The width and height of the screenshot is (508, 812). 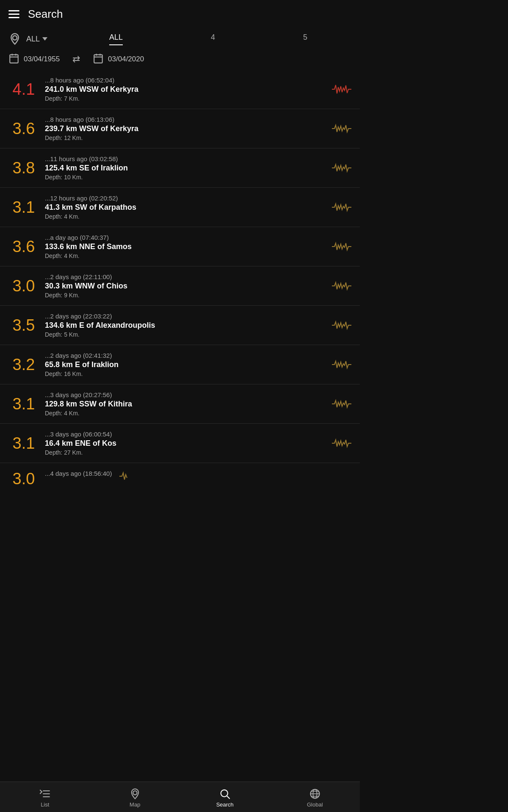 I want to click on earthquake-location: 129.8 km SSW of Kithira, so click(x=185, y=404).